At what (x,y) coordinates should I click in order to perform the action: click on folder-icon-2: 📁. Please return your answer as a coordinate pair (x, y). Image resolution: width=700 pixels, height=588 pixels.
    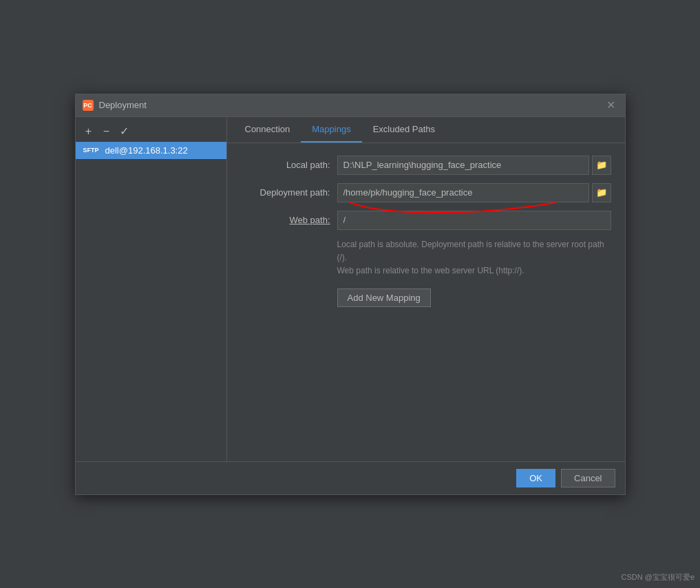
    Looking at the image, I should click on (602, 193).